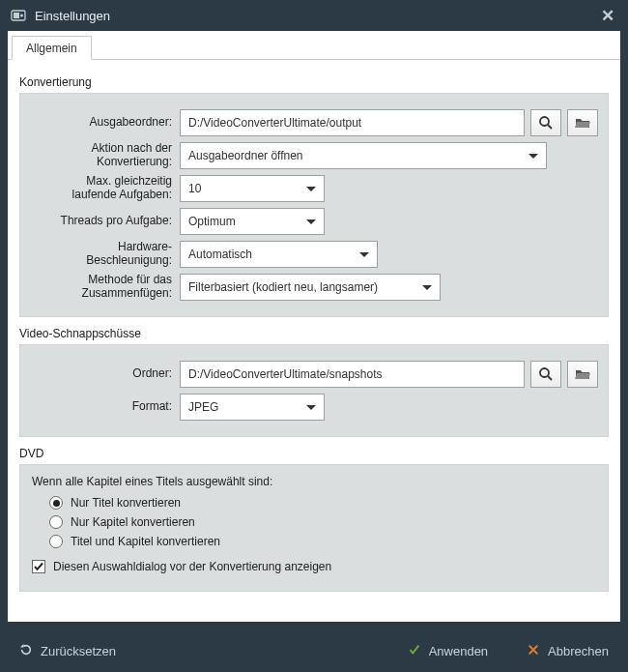 The image size is (628, 672). Describe the element at coordinates (72, 15) in the screenshot. I see `window-title: Einstellungen` at that location.